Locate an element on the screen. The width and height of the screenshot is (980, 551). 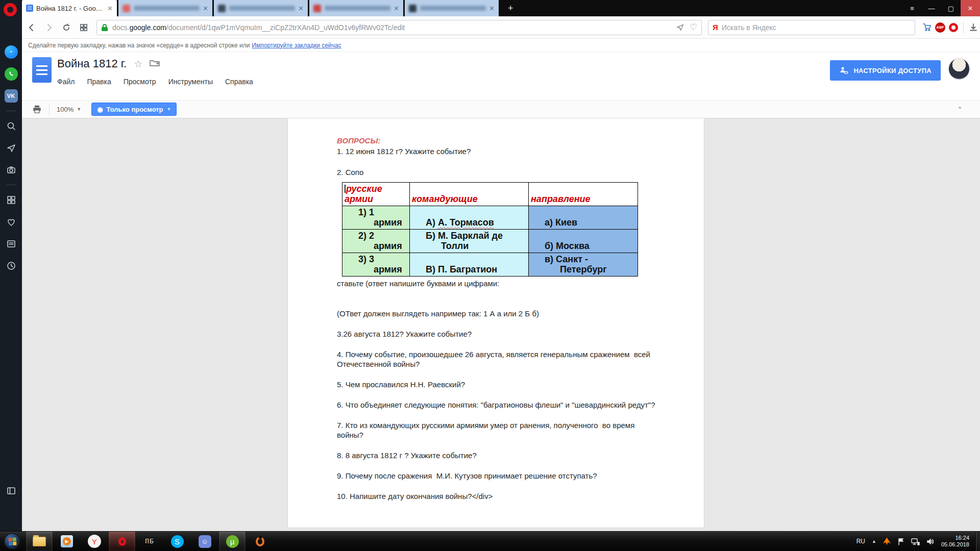
network-icon is located at coordinates (916, 542).